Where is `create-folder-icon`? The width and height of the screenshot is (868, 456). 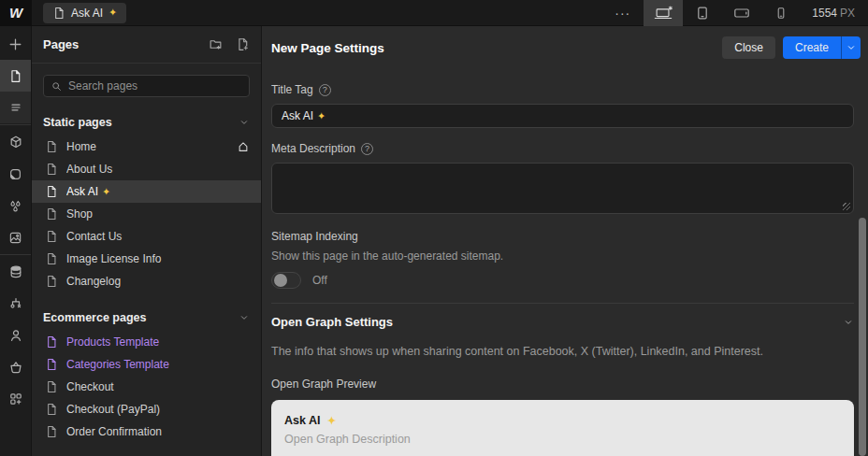 create-folder-icon is located at coordinates (215, 45).